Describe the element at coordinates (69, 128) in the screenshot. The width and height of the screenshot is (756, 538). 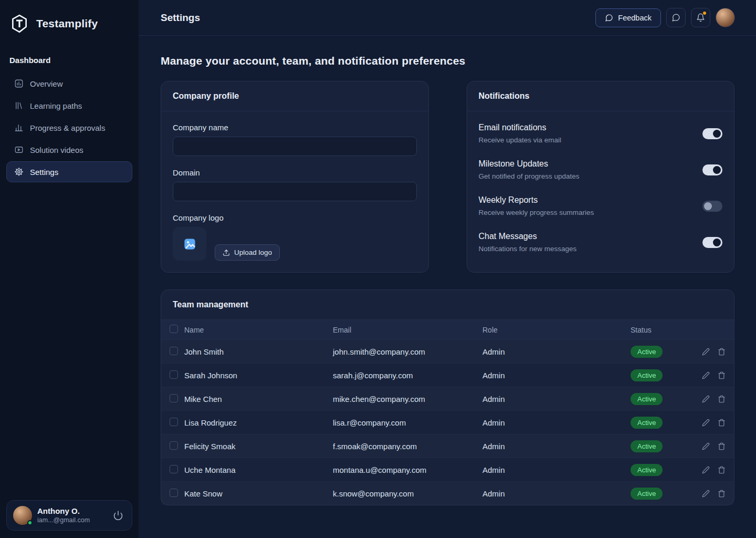
I see `sidebar-item-progress-approvals: Progress & approvals` at that location.